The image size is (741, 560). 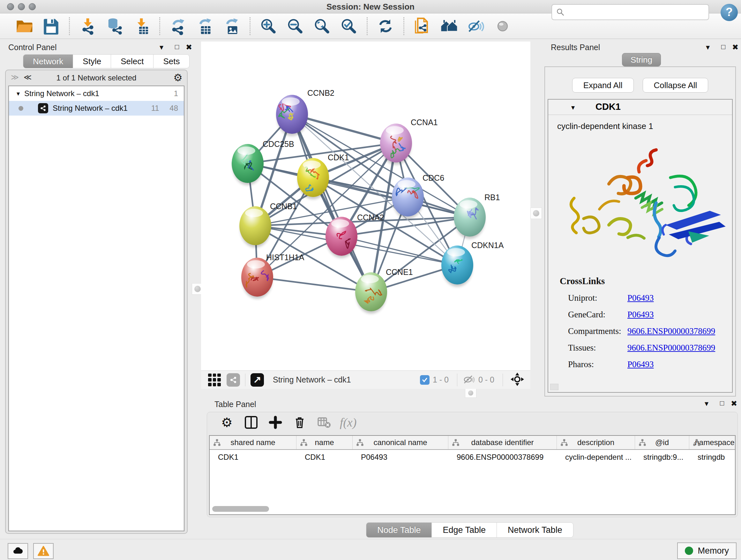 I want to click on network-node-CCNB2: CCNB2, so click(x=305, y=112).